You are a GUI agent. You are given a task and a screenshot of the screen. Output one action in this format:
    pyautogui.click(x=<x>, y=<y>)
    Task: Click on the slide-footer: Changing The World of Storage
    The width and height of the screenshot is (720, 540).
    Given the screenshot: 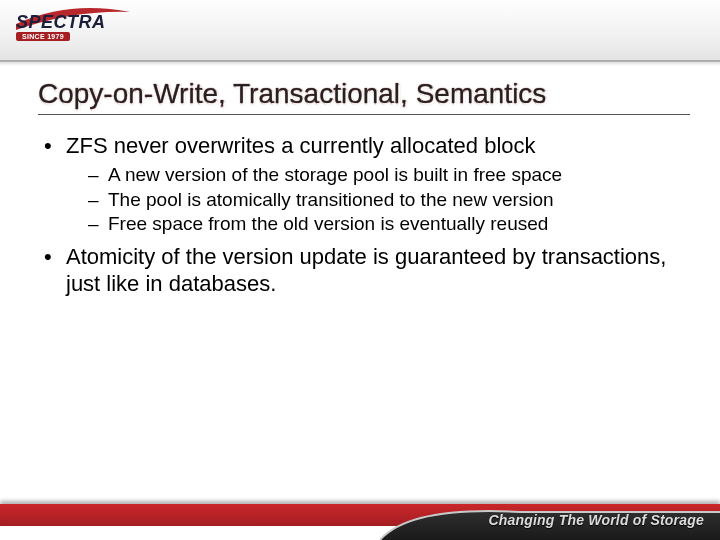 What is the action you would take?
    pyautogui.click(x=360, y=518)
    